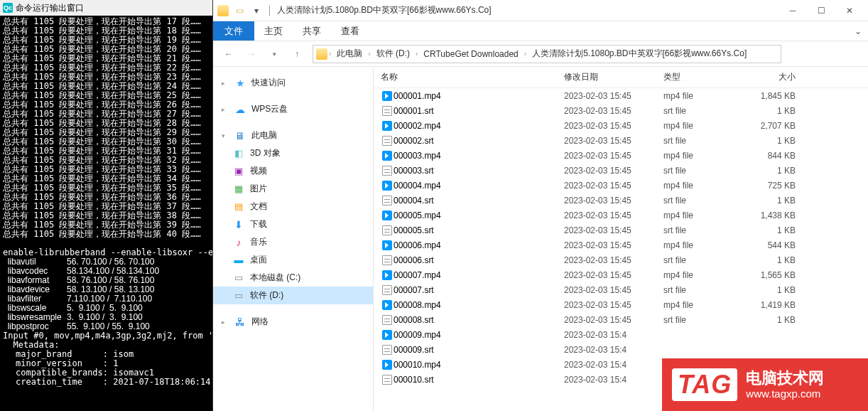 This screenshot has width=868, height=411. Describe the element at coordinates (621, 304) in the screenshot. I see `file-row: 000008.mp4 2023-02-03 15:45 mp4 file 1,4…` at that location.